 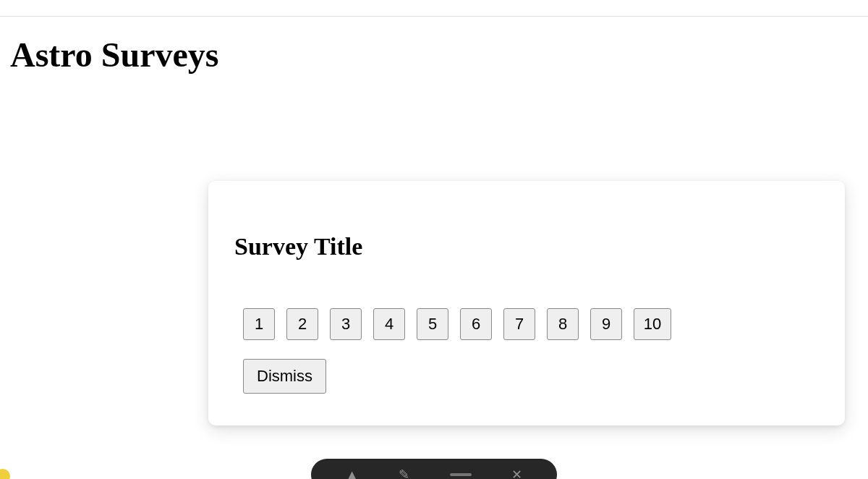 What do you see at coordinates (5, 474) in the screenshot?
I see `corner-decor` at bounding box center [5, 474].